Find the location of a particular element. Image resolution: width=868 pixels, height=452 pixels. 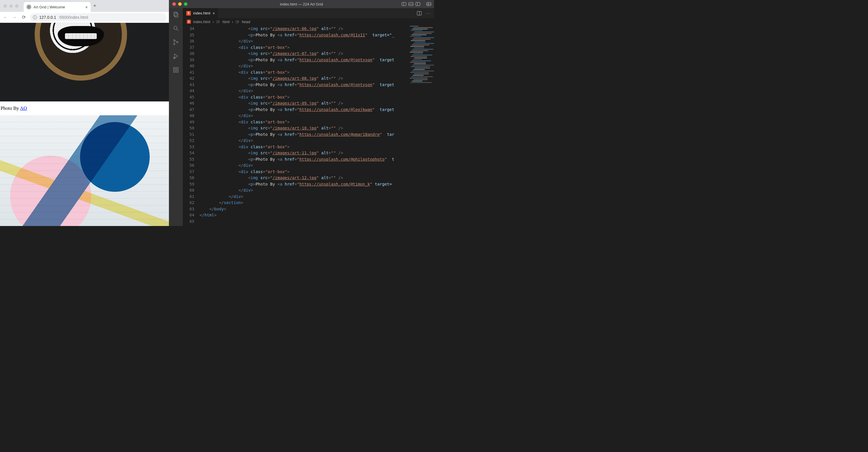

browser-traffic-lights is located at coordinates (11, 6).